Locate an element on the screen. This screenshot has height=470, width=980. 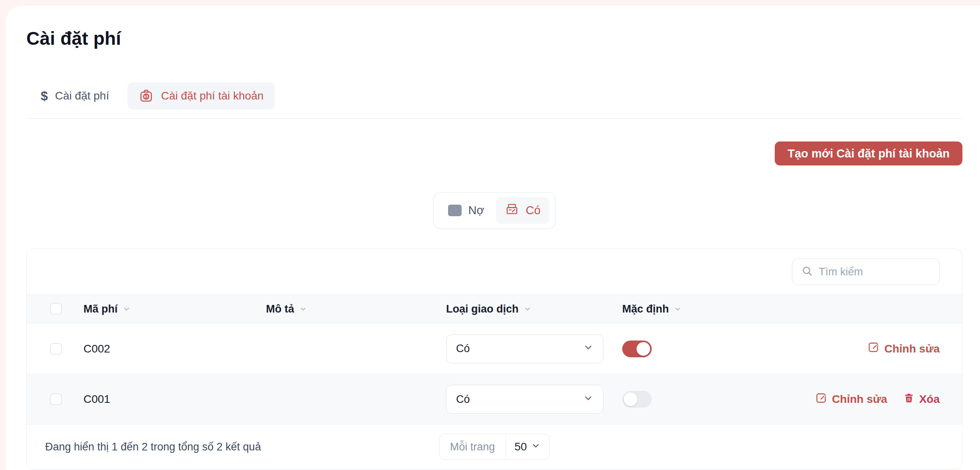
results-summary: Đang hiển thị 1 đến 2 trong tổng số 2 kế… is located at coordinates (153, 447).